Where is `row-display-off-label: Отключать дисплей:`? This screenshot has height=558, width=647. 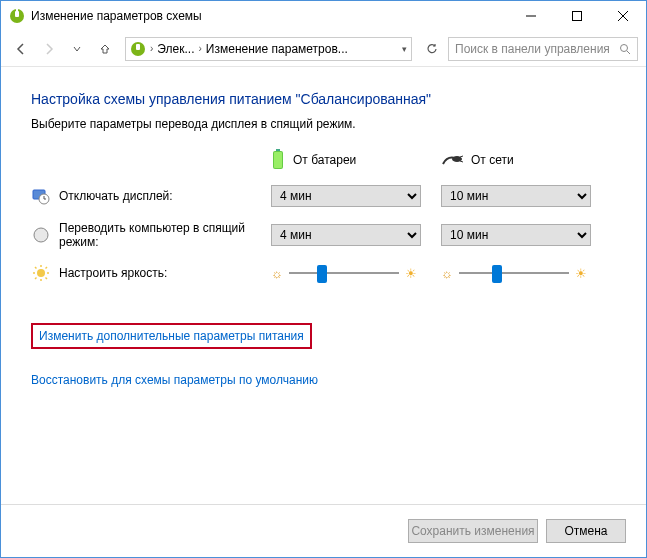
row-display-off-label: Отключать дисплей: is located at coordinates (116, 196).